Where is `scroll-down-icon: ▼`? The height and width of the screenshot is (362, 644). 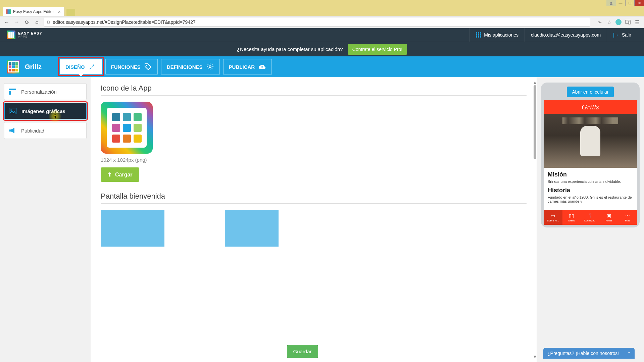
scroll-down-icon: ▼ is located at coordinates (535, 357).